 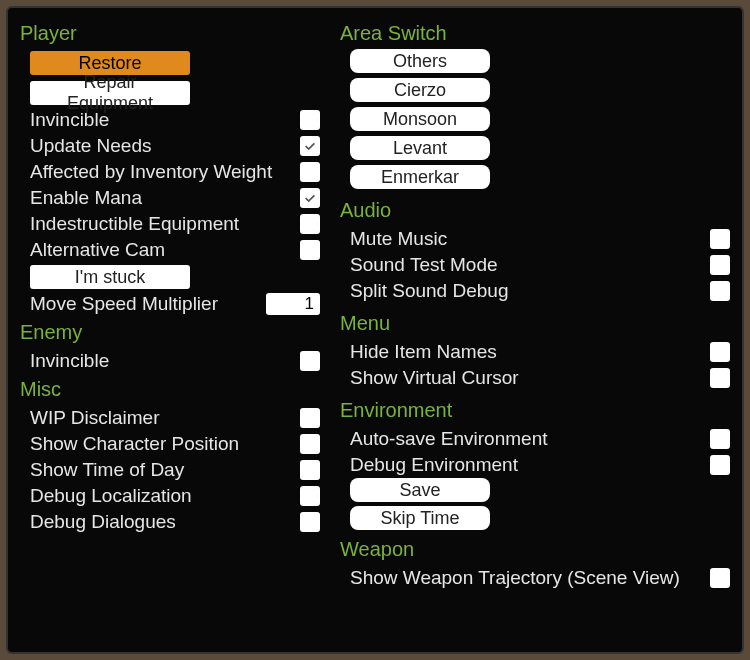 I want to click on virtual-cursor-row: Show Virtual Cursor, so click(x=535, y=378).